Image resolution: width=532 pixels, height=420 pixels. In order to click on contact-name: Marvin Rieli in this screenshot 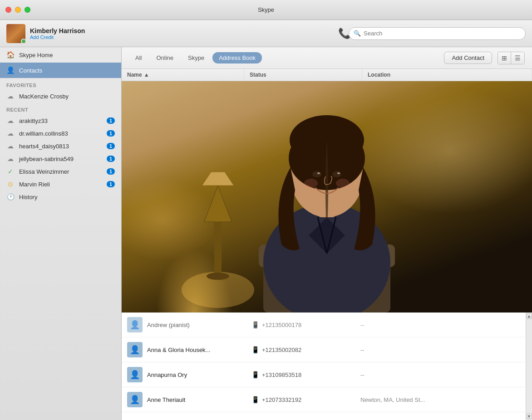, I will do `click(34, 184)`.